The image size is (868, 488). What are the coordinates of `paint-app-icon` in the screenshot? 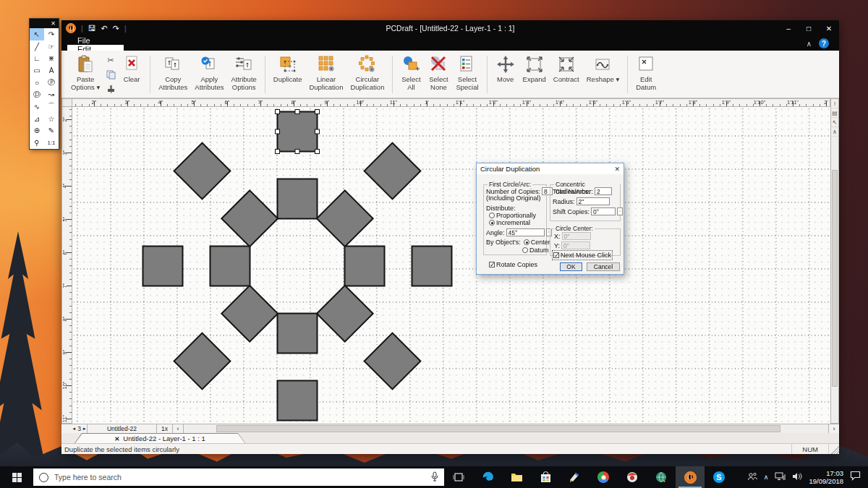 It's located at (574, 477).